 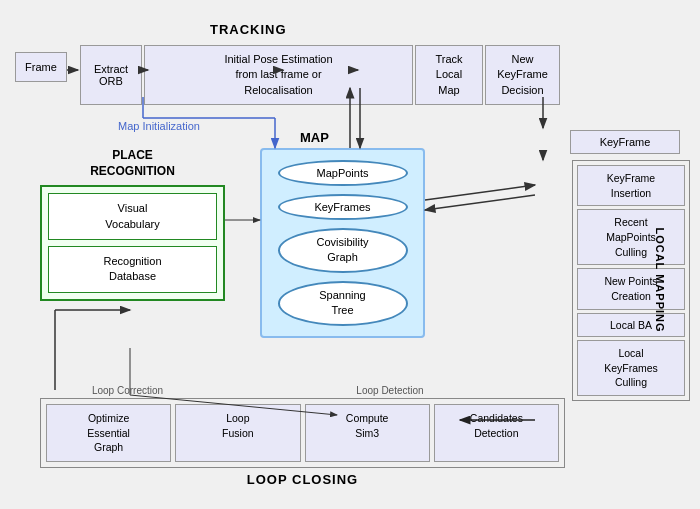 I want to click on place-rec-label: PLACERECOGNITION, so click(x=132, y=164).